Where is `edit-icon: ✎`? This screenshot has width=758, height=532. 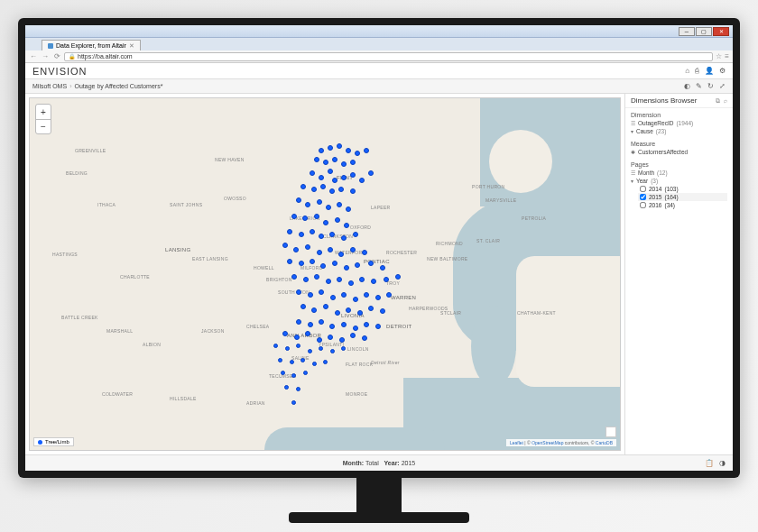 edit-icon: ✎ is located at coordinates (698, 87).